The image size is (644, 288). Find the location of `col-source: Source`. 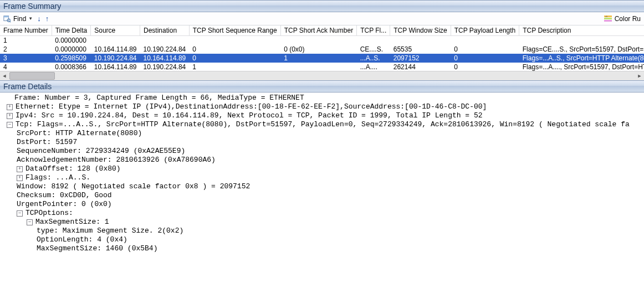

col-source: Source is located at coordinates (115, 31).